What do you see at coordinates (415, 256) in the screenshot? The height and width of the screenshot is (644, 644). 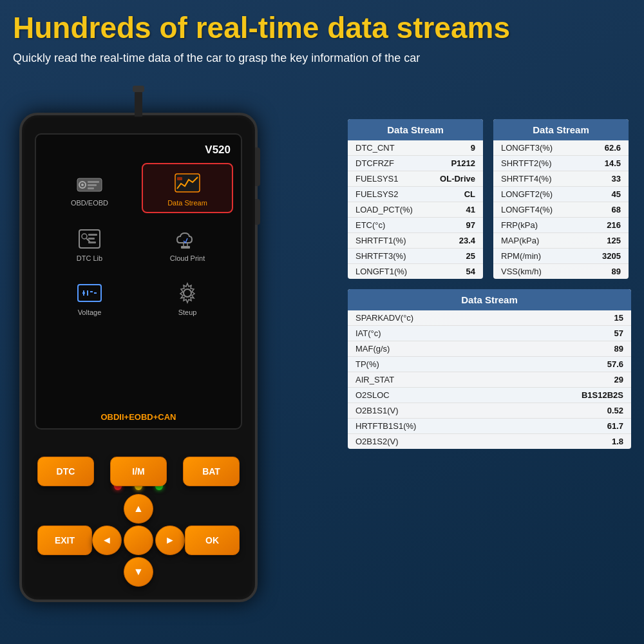 I see `table-row: SHRTFT3(%)25` at bounding box center [415, 256].